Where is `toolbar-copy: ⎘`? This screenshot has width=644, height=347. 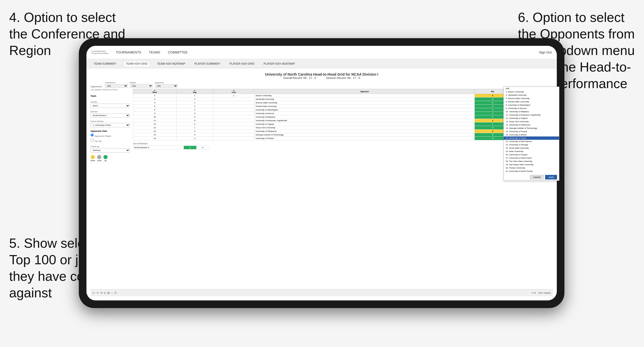 toolbar-copy: ⎘ is located at coordinates (105, 293).